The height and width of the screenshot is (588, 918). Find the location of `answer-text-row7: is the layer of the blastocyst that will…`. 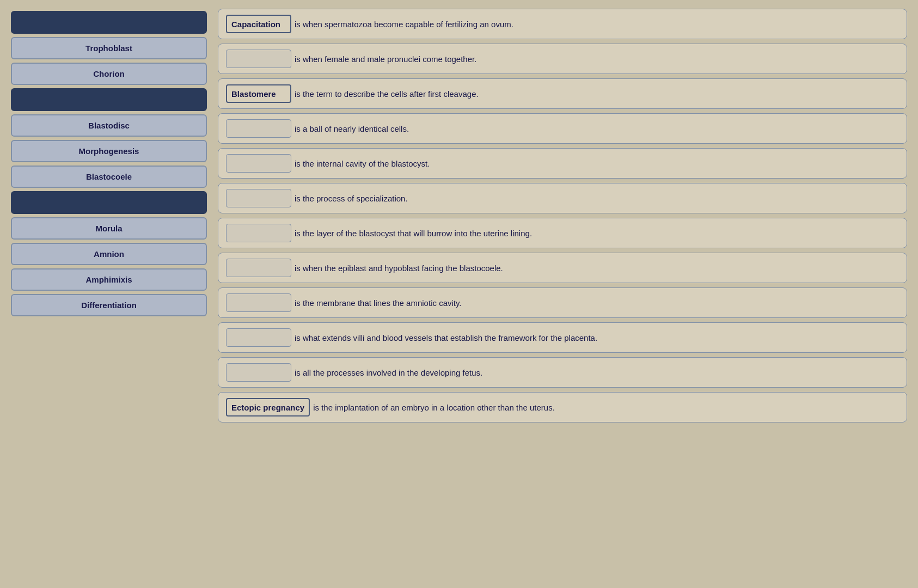

answer-text-row7: is the layer of the blastocyst that will… is located at coordinates (597, 233).